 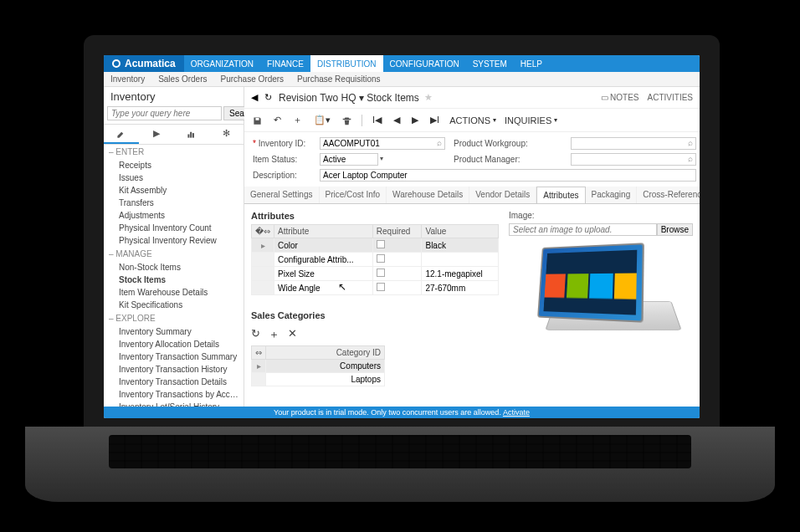 I want to click on attr-row: Pixel Size12.1-megapixel, so click(x=375, y=274).